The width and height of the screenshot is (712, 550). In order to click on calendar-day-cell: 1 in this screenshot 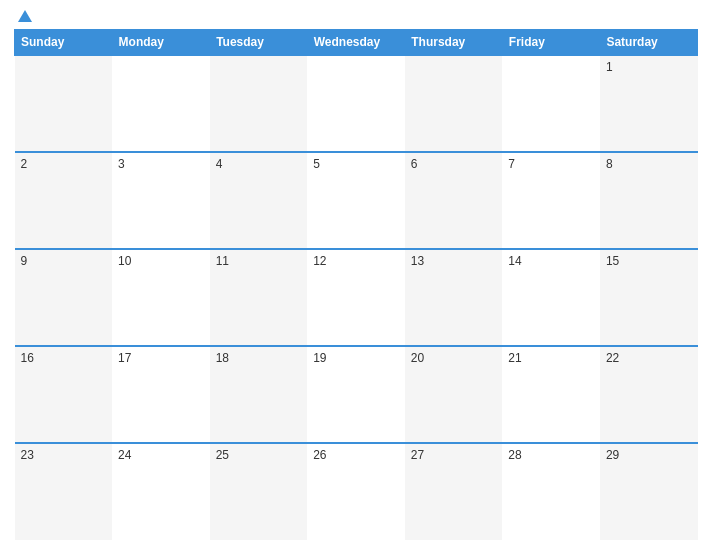, I will do `click(649, 104)`.